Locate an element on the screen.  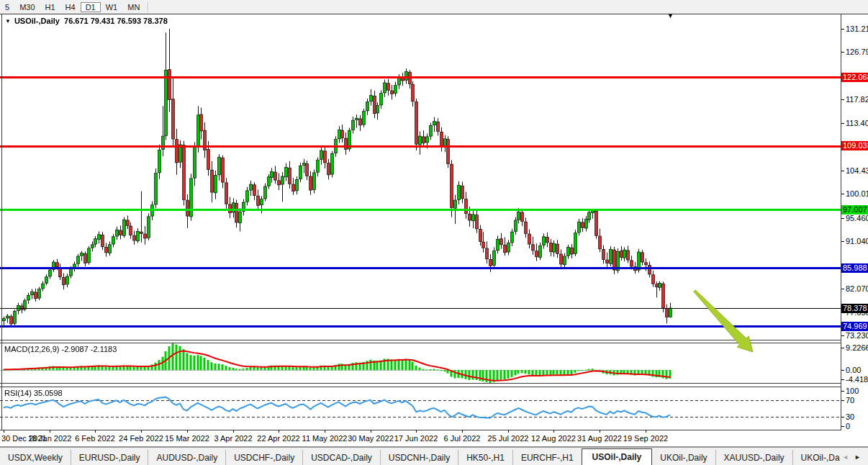
rsi-pane-bottom-border is located at coordinates (420, 430).